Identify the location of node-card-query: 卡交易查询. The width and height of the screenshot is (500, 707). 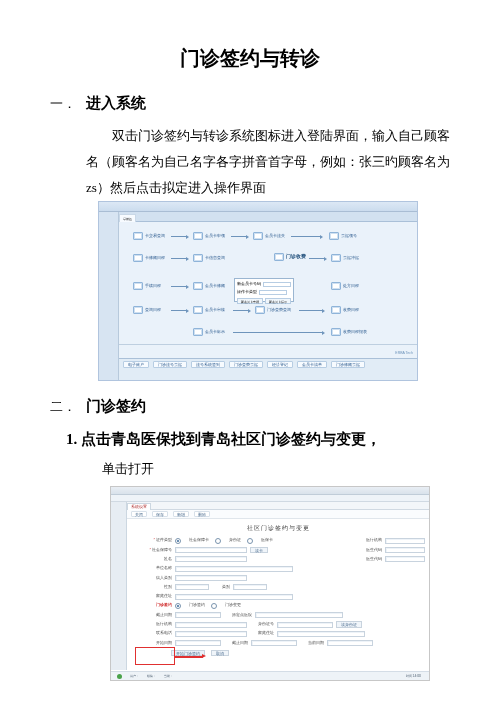
(149, 236).